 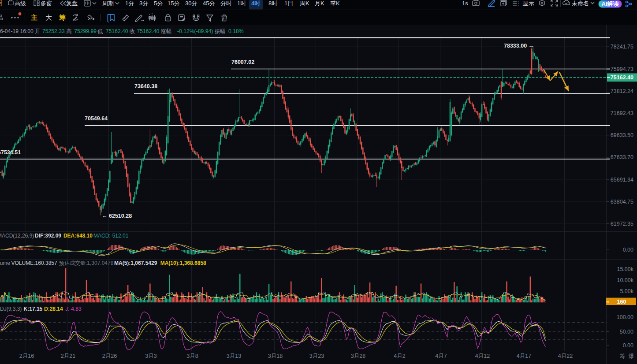 What do you see at coordinates (68, 356) in the screenshot?
I see `svg-text: 2月21` at bounding box center [68, 356].